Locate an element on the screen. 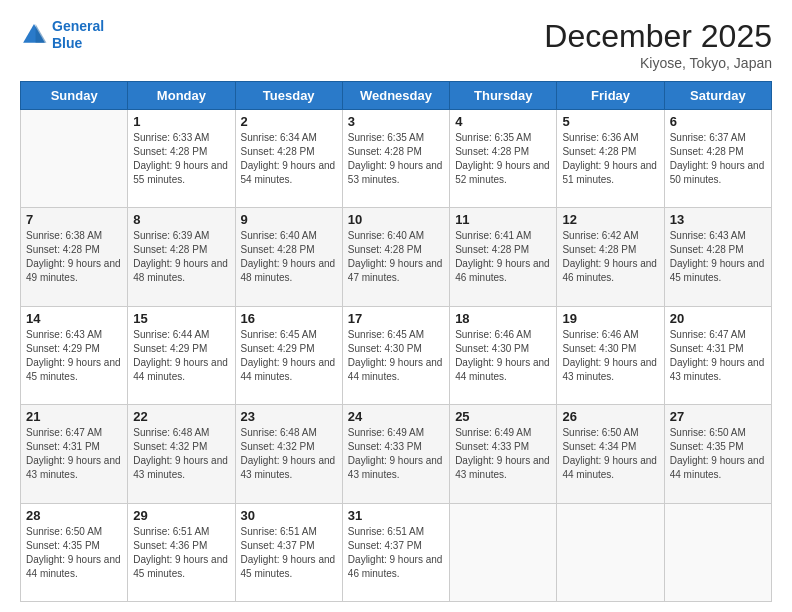 This screenshot has height=612, width=792. cell-info: Sunrise: 6:50 AMSunset: 4:34 PMDaylight:… is located at coordinates (610, 454).